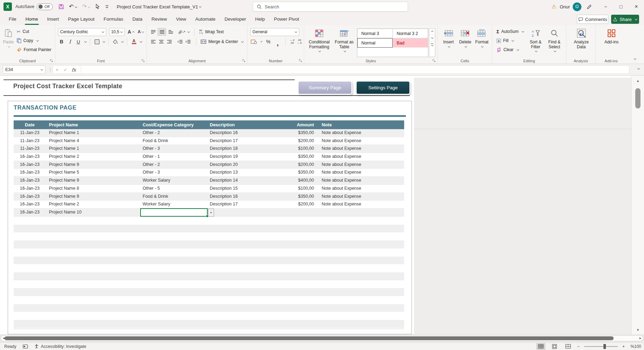 The height and width of the screenshot is (350, 644). What do you see at coordinates (621, 7) in the screenshot?
I see `maximize-button: □` at bounding box center [621, 7].